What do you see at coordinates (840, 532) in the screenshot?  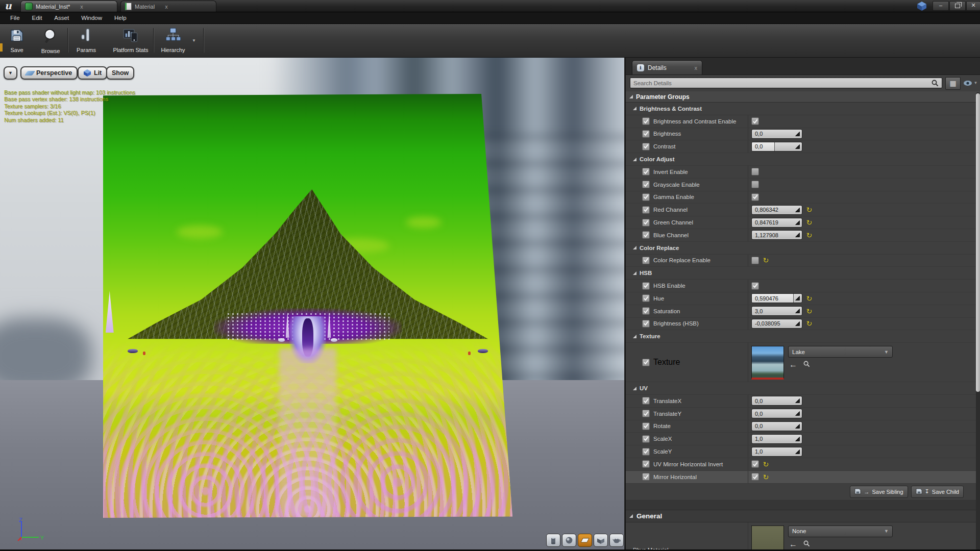 I see `phys-material-dropdown: None▼` at bounding box center [840, 532].